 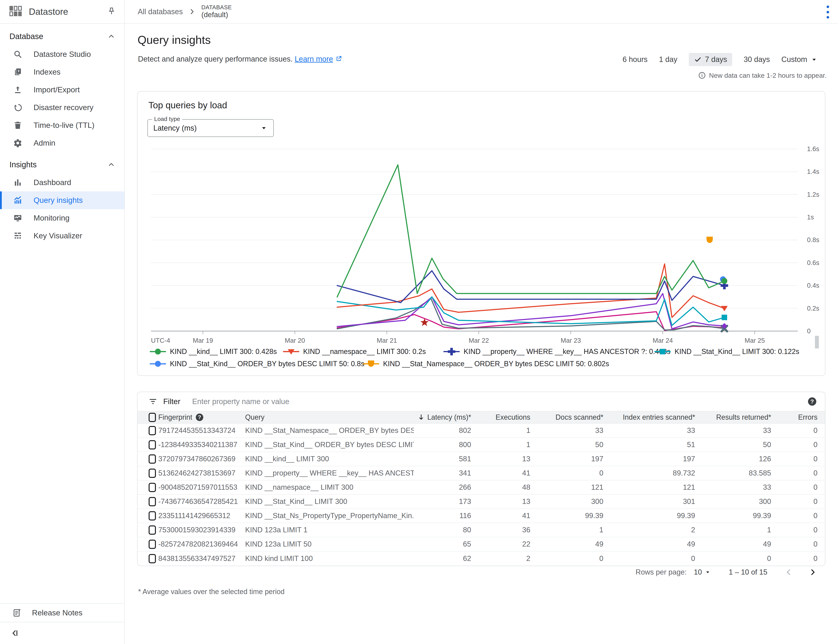 What do you see at coordinates (557, 352) in the screenshot?
I see `legend-item: KIND __property__ WHERE __key__ HAS ANCE…` at bounding box center [557, 352].